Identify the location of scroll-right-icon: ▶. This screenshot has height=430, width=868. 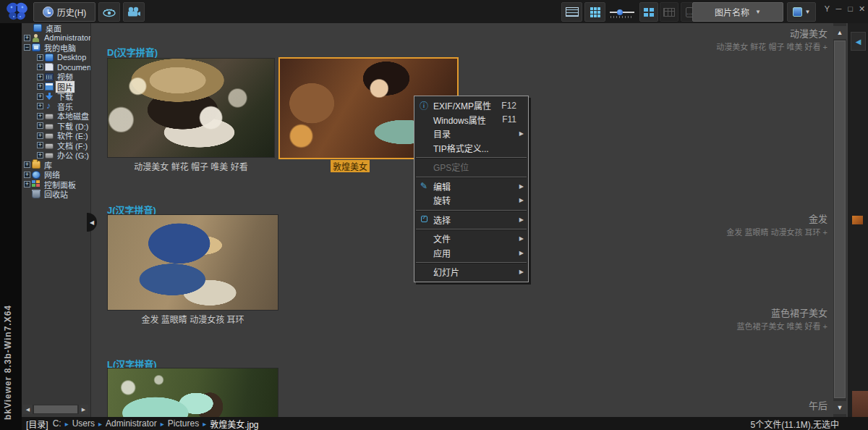
(84, 410).